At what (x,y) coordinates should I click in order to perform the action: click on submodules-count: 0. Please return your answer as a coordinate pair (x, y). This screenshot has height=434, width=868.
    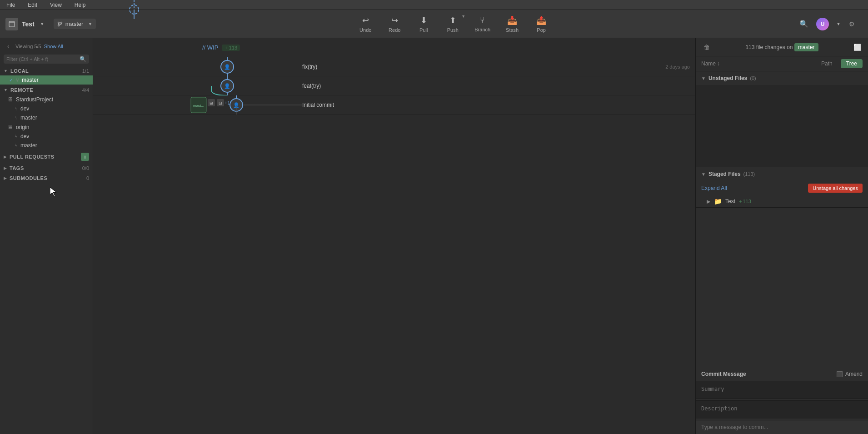
    Looking at the image, I should click on (88, 178).